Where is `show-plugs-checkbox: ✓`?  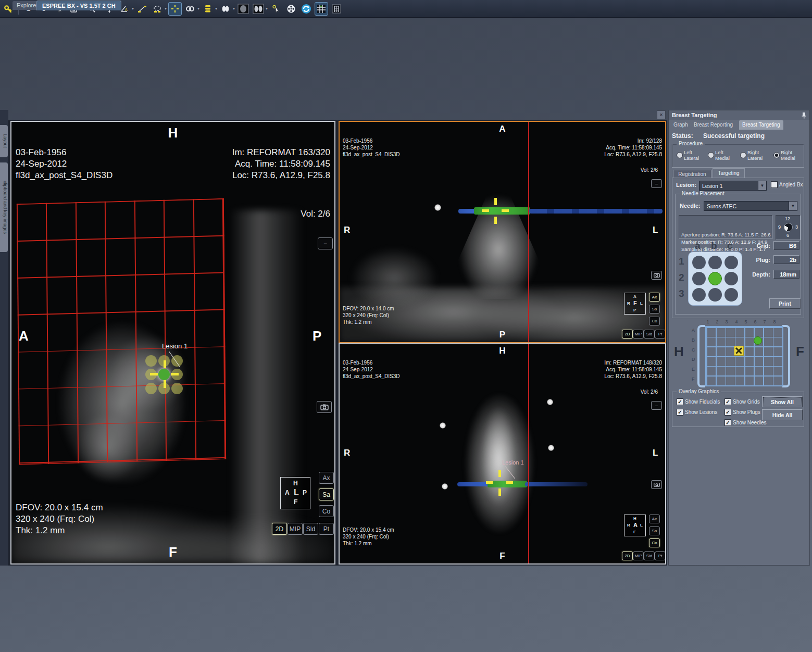 show-plugs-checkbox: ✓ is located at coordinates (728, 412).